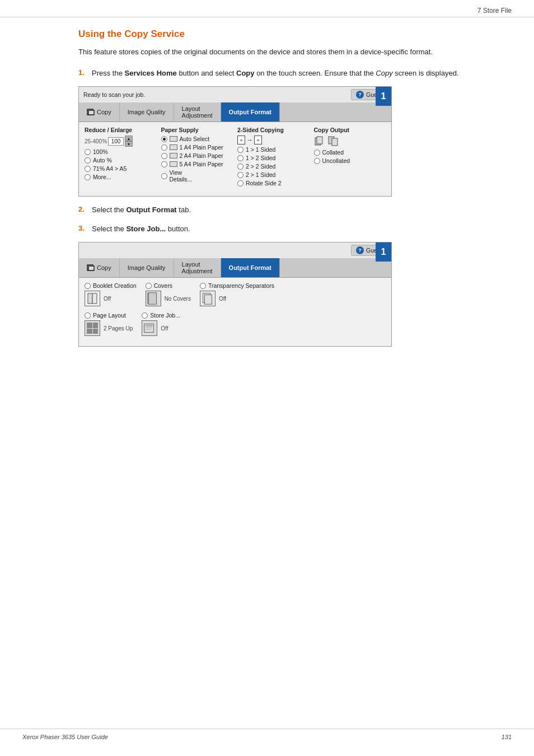 The image size is (534, 756). What do you see at coordinates (129, 144) in the screenshot?
I see `re-down-arrow: ▼` at bounding box center [129, 144].